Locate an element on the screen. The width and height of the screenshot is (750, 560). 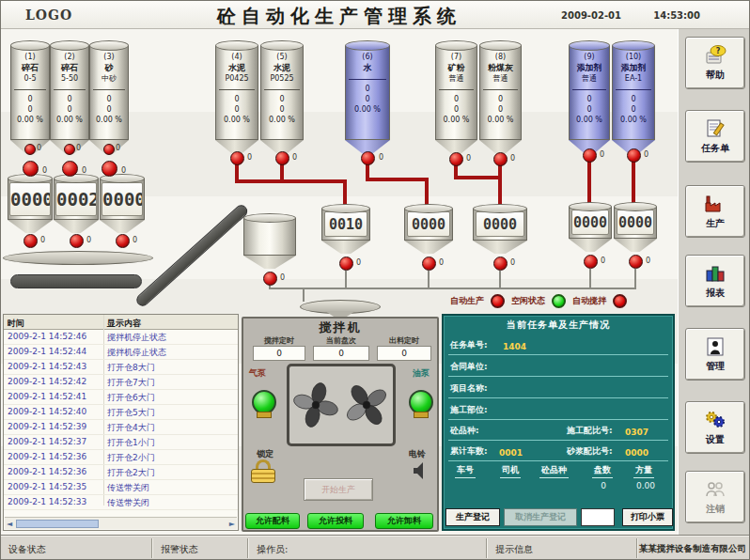
scrollbar-thumb is located at coordinates (57, 524).